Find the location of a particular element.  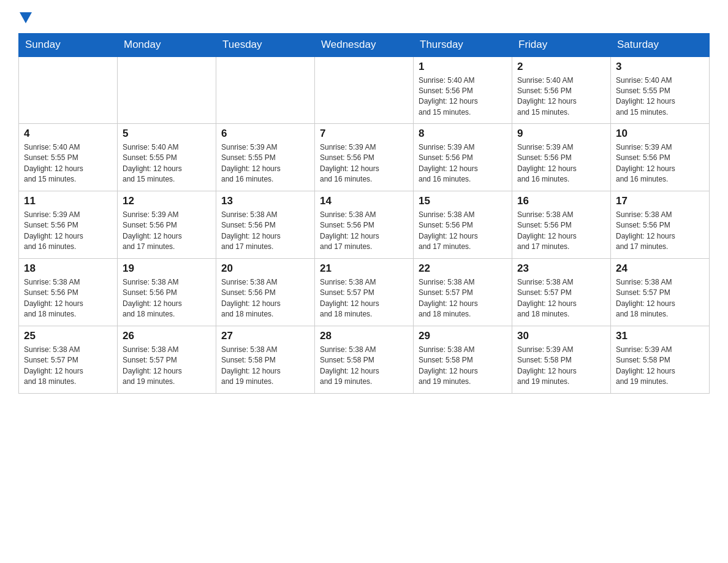

calendar-cell: 25Sunrise: 5:38 AM Sunset: 5:57 PM Dayli… is located at coordinates (69, 360).